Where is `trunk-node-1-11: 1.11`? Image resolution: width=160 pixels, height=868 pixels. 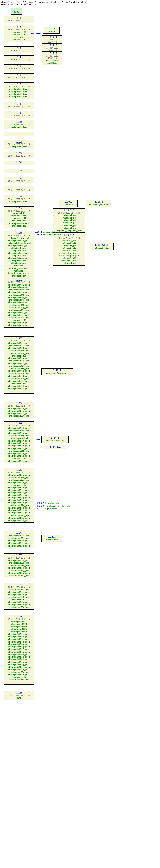
trunk-node-1-11: 1.11 is located at coordinates (19, 134).